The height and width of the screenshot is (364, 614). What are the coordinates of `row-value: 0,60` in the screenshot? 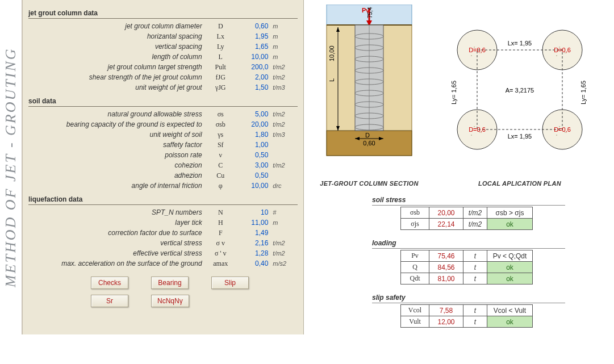 It's located at (254, 26).